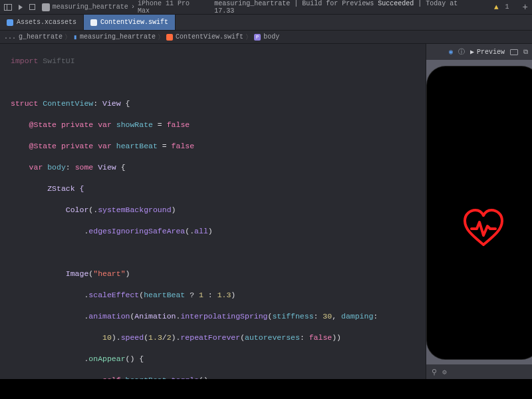 This screenshot has height=399, width=532. I want to click on scheme-device: iPhone 11 Pro Max, so click(172, 7).